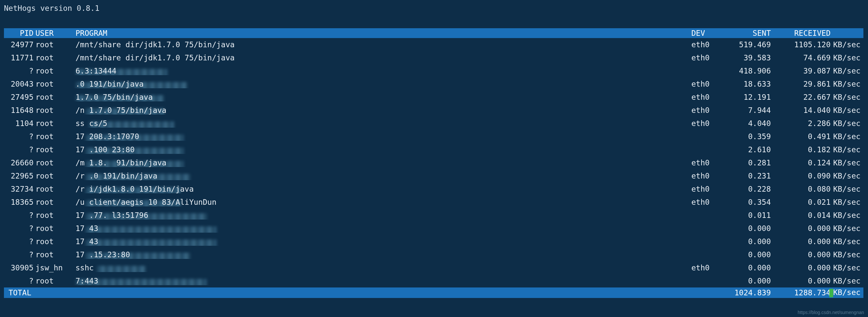  What do you see at coordinates (434, 123) in the screenshot?
I see `table-row: 1104rootss cs/5eth04.0402.286KB/sec` at bounding box center [434, 123].